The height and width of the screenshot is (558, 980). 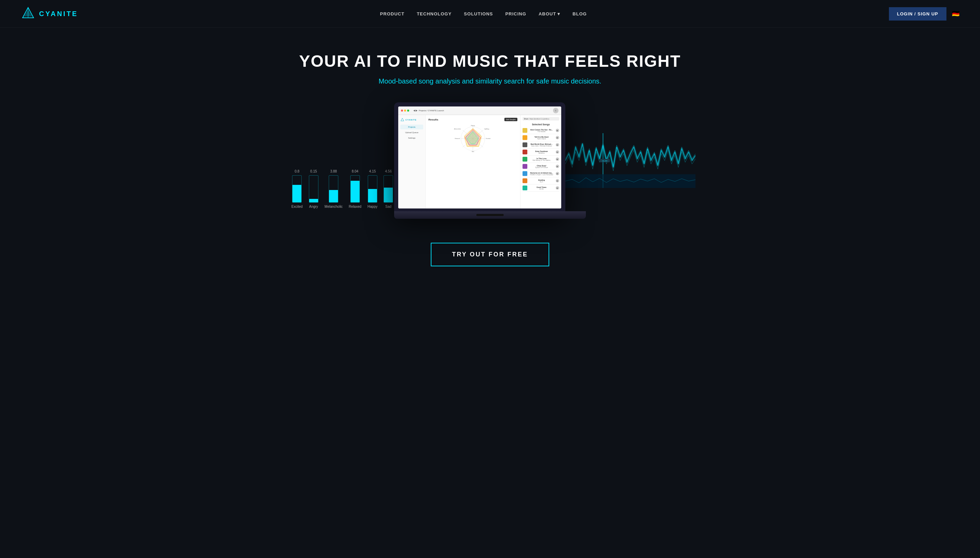 I want to click on song-artist: The Beatles, so click(x=542, y=132).